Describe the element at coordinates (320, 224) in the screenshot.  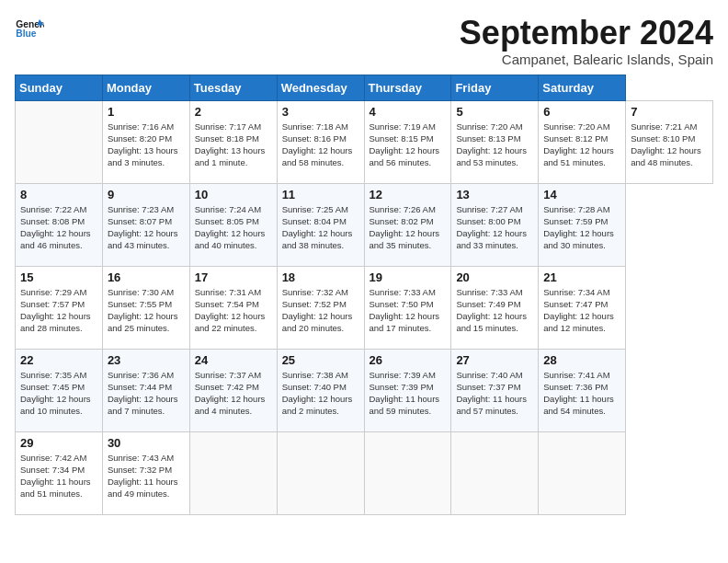
I see `calendar-cell: 11 Sunrise: 7:25 AM Sunset: 8:04 PM Dayl…` at that location.